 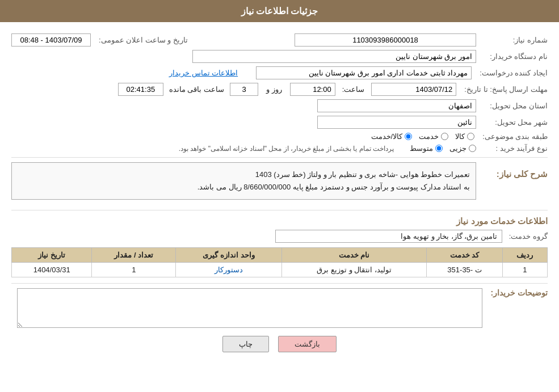 What do you see at coordinates (458, 149) in the screenshot?
I see `process-radio1-label: جزیی` at bounding box center [458, 149].